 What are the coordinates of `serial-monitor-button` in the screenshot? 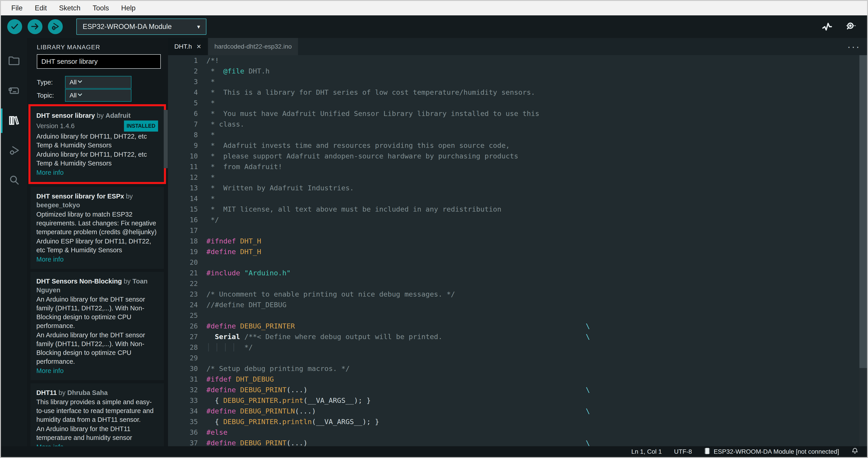 It's located at (850, 27).